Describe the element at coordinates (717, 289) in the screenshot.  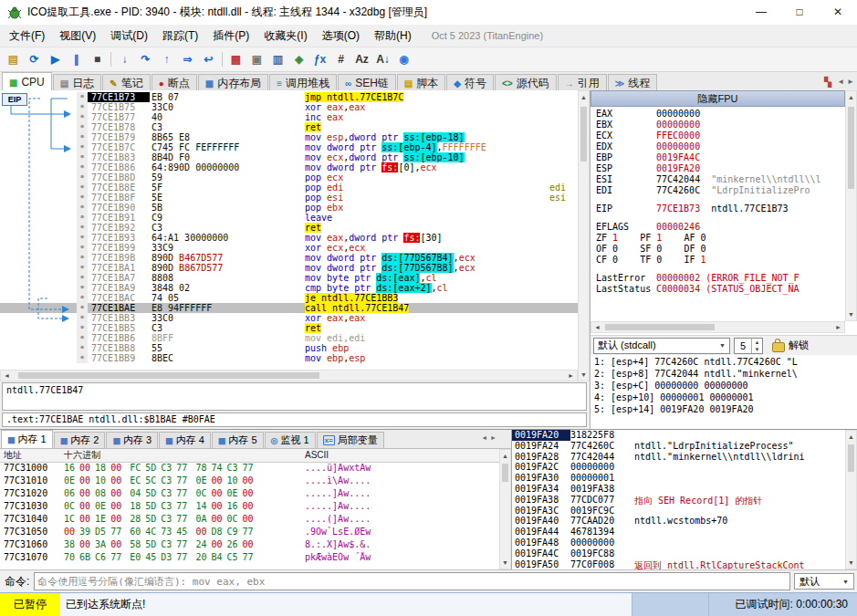
I see `register-row: LastStatusC0000034 (STATUS_OBJECT_NA` at that location.